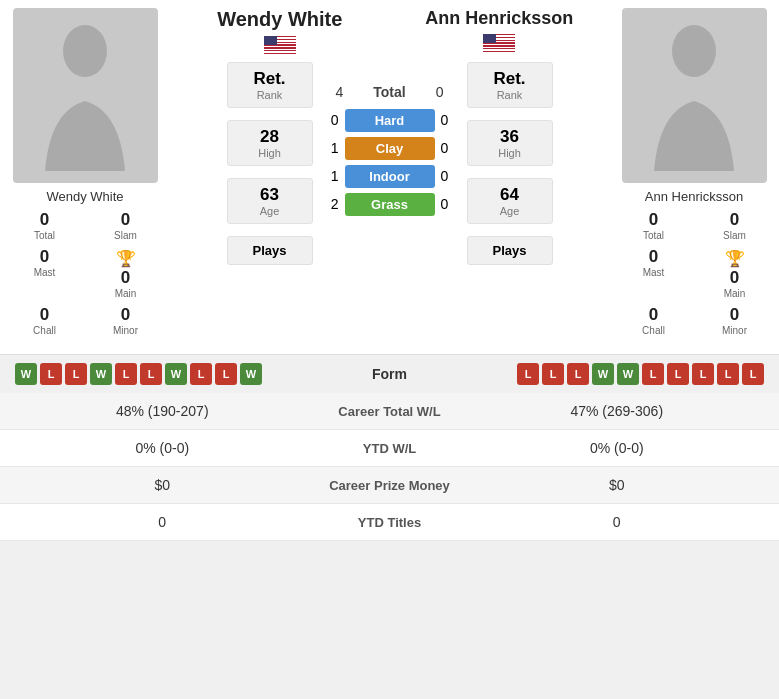 The width and height of the screenshot is (779, 699). I want to click on stats-right-value: $0, so click(618, 485).